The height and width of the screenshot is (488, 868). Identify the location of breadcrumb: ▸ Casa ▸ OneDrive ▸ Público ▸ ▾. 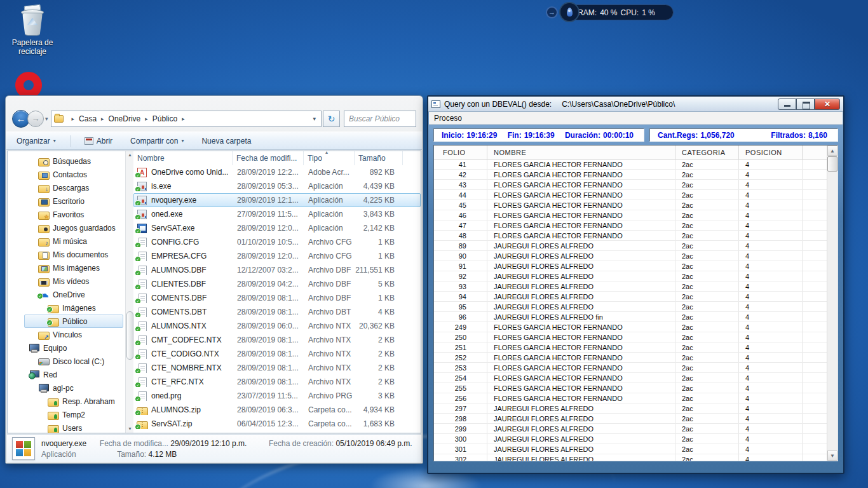
(186, 119).